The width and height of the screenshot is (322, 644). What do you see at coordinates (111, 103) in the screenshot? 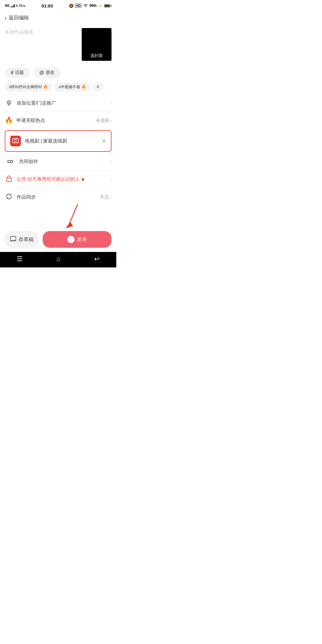
I see `location-chevron-icon: ›` at bounding box center [111, 103].